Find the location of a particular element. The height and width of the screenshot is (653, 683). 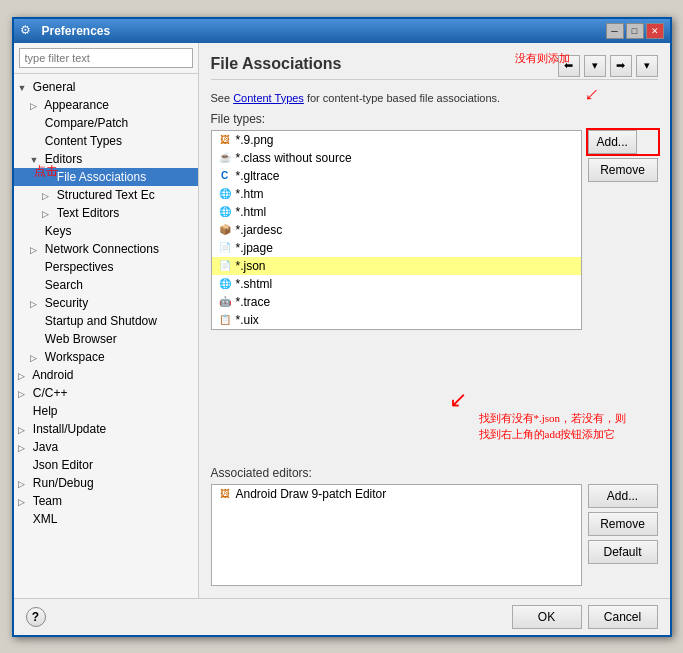

associated-editors-label: Associated editors: is located at coordinates (434, 473).